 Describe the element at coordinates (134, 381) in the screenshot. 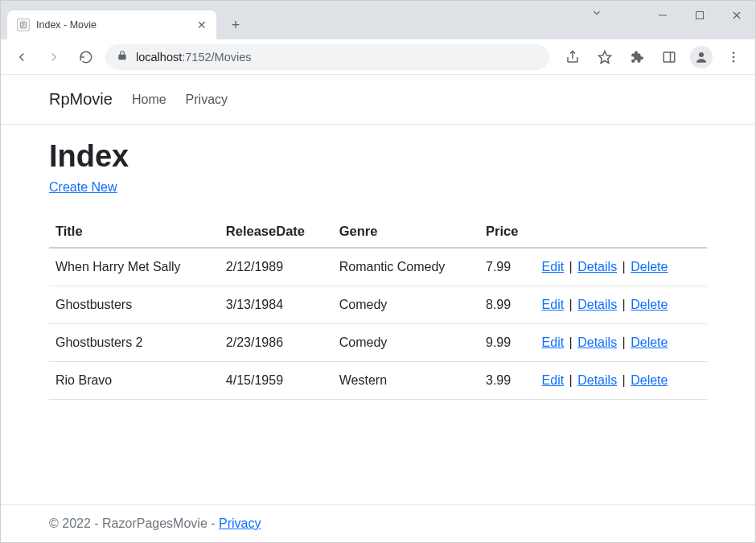

I see `cell-title: Rio Bravo` at that location.